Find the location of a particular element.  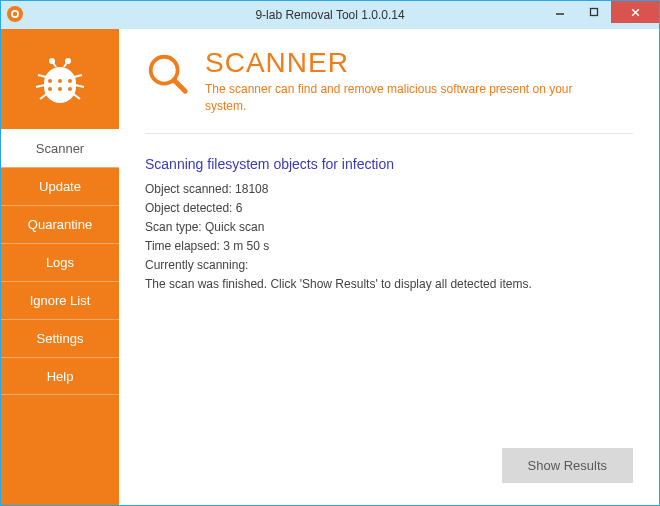

sidebar-item-help: Help is located at coordinates (60, 376).